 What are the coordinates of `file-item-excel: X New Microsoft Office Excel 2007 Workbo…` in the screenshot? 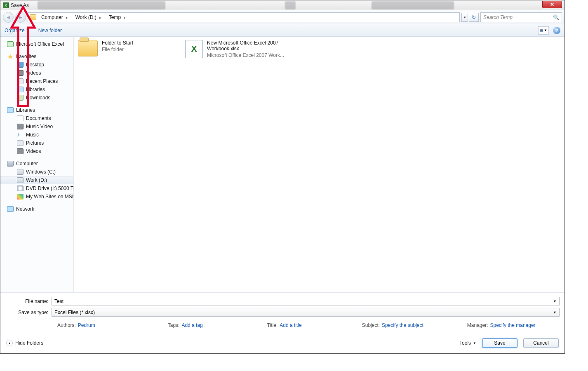 It's located at (243, 49).